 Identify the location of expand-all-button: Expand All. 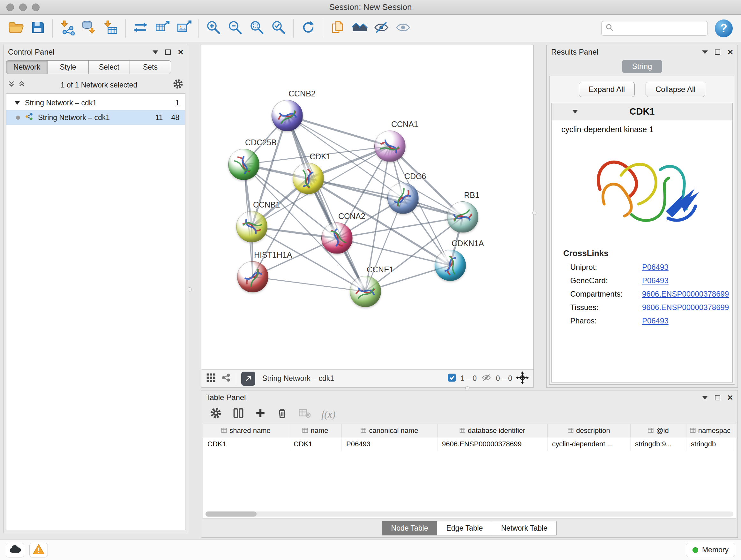
(607, 89).